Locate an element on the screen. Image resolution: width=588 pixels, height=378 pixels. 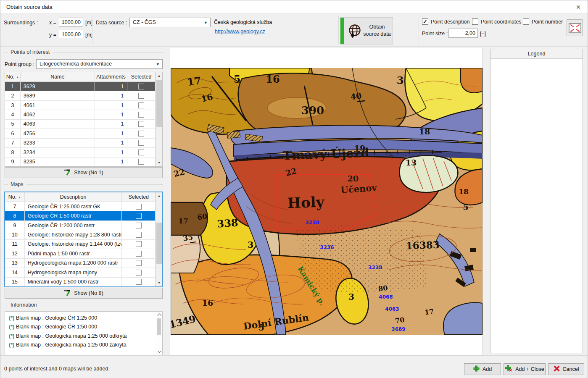
plus-close-icon is located at coordinates (509, 369).